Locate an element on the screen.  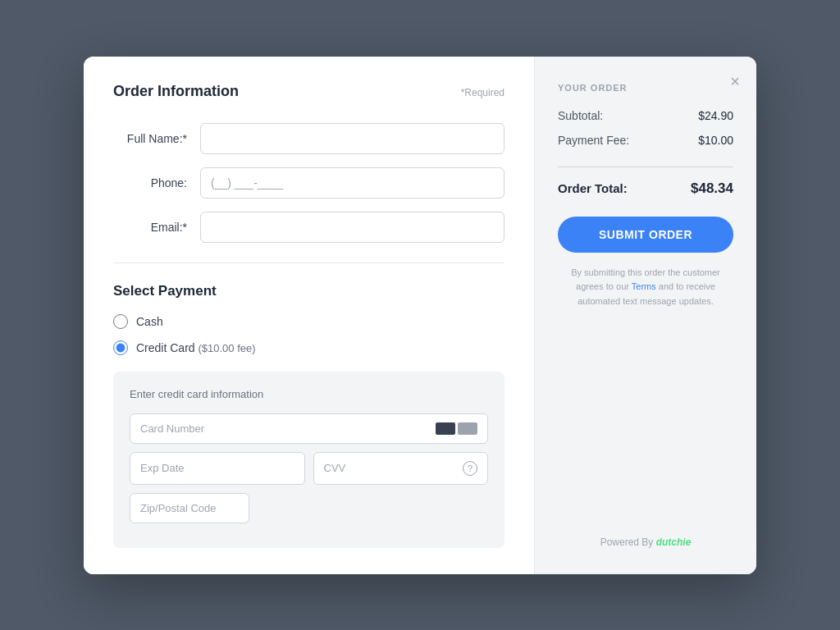
email-input is located at coordinates (353, 227).